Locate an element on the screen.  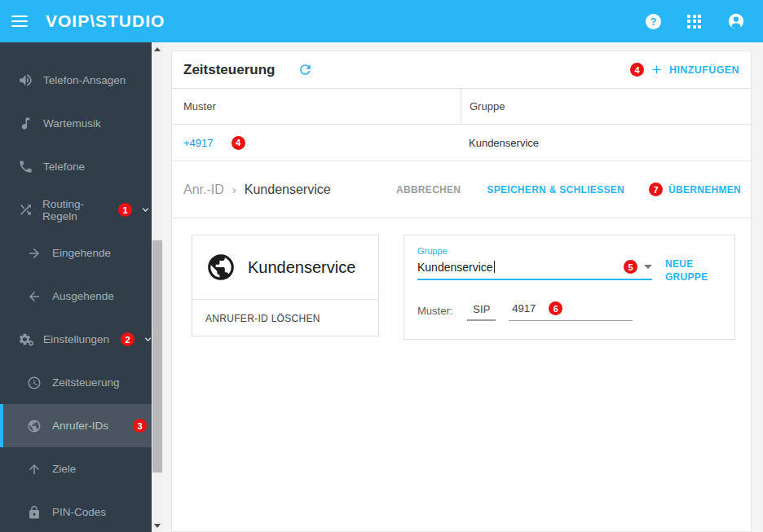
edit-form-card: Gruppe Kundenservice 5 NEUE GRUPPE is located at coordinates (569, 287).